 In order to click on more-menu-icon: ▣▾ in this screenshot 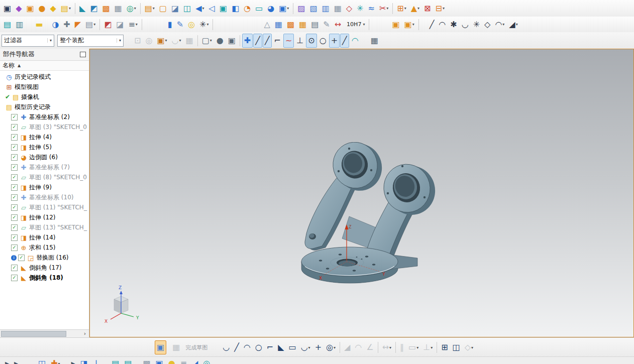, I will do `click(284, 9)`.